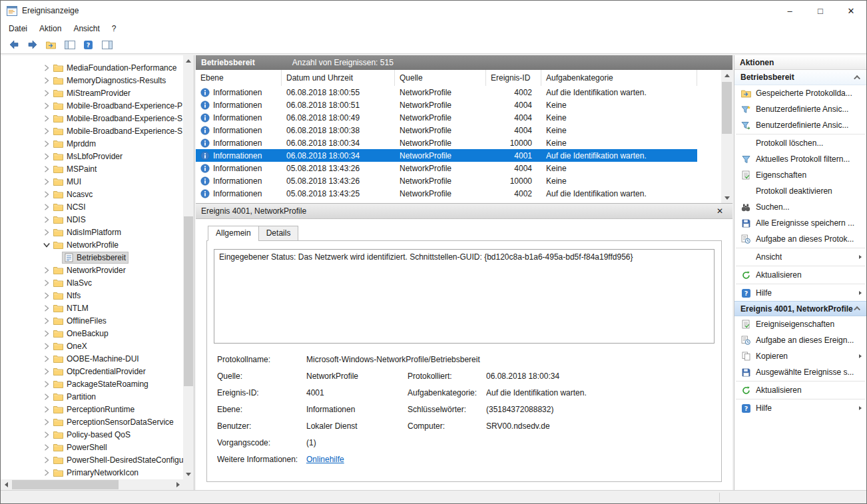 This screenshot has width=867, height=504. What do you see at coordinates (446, 130) in the screenshot?
I see `event-row: Informationen06.08.2018 18:00:38NetworkP…` at bounding box center [446, 130].